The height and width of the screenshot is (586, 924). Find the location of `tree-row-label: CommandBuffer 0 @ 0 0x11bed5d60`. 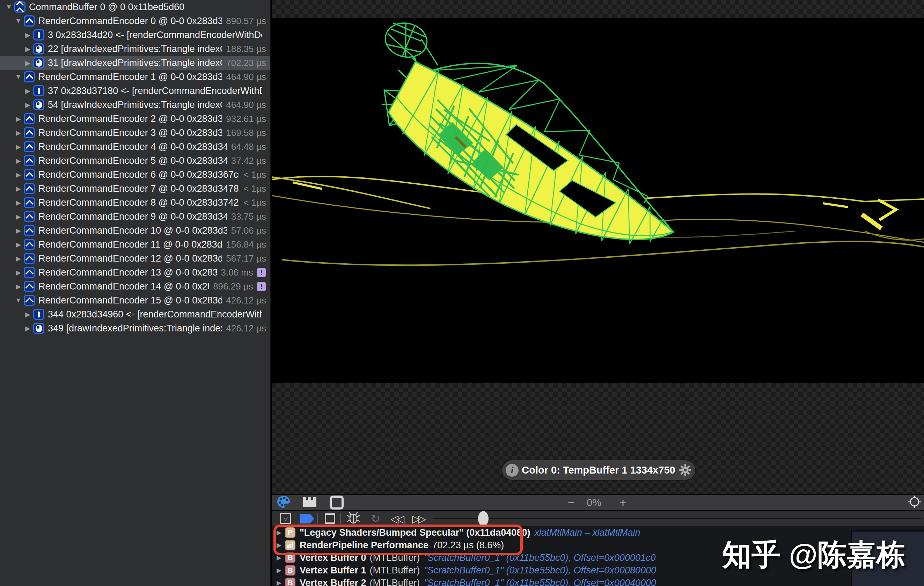

tree-row-label: CommandBuffer 0 @ 0 0x11bed5d60 is located at coordinates (146, 7).